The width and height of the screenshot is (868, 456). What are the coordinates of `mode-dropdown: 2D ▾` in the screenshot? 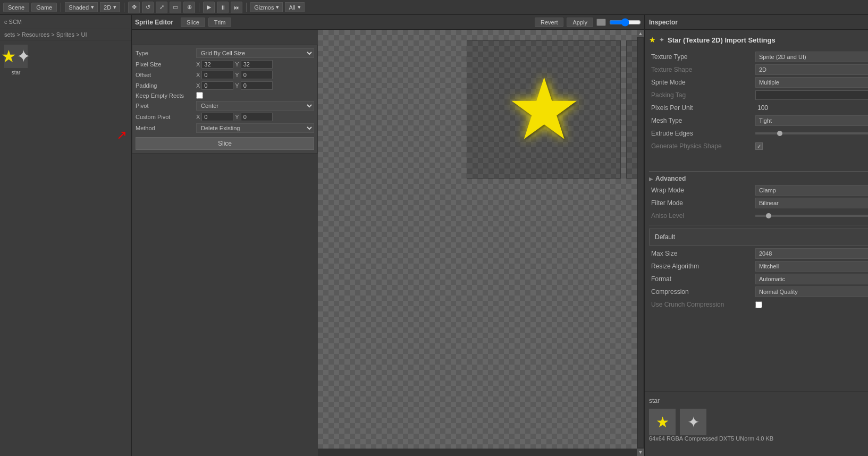 It's located at (110, 7).